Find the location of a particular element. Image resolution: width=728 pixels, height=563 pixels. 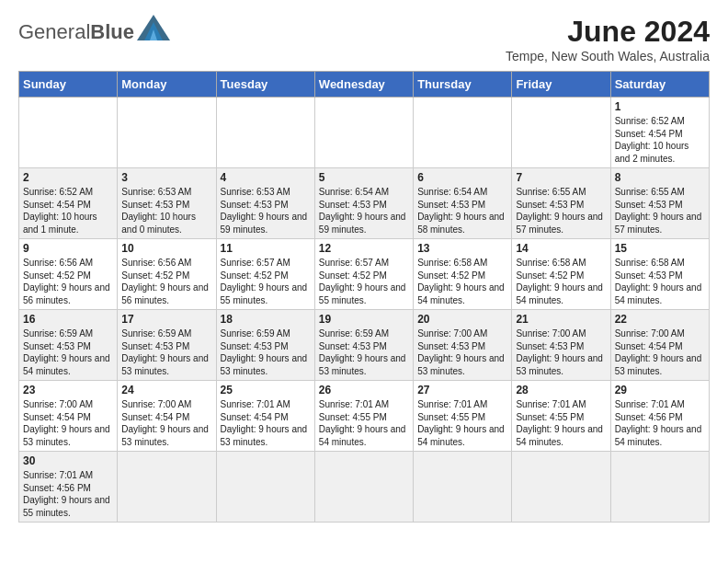

day-cell: 20Sunrise: 7:00 AM Sunset: 4:53 PM Dayli… is located at coordinates (463, 346).